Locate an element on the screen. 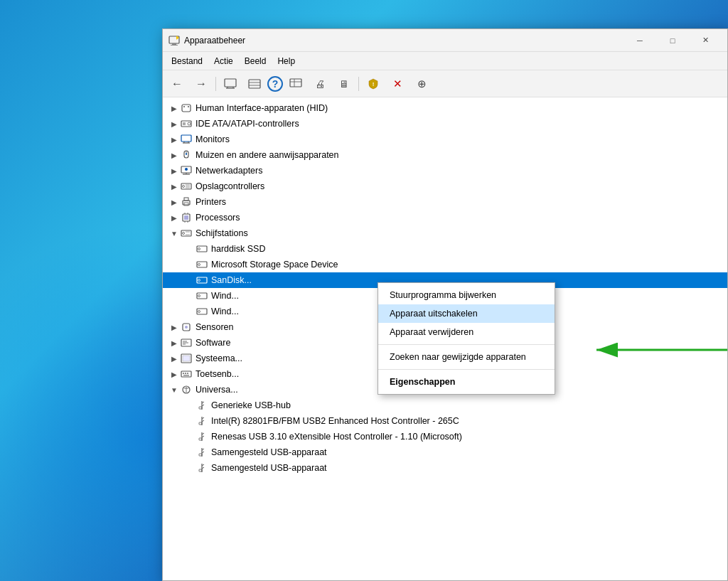  minimize-button: ─ is located at coordinates (640, 41).